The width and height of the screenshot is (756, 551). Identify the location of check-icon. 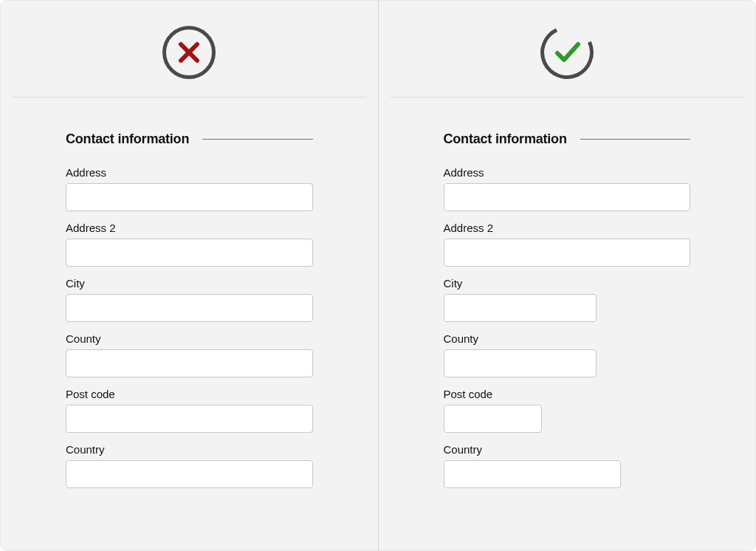
(567, 52).